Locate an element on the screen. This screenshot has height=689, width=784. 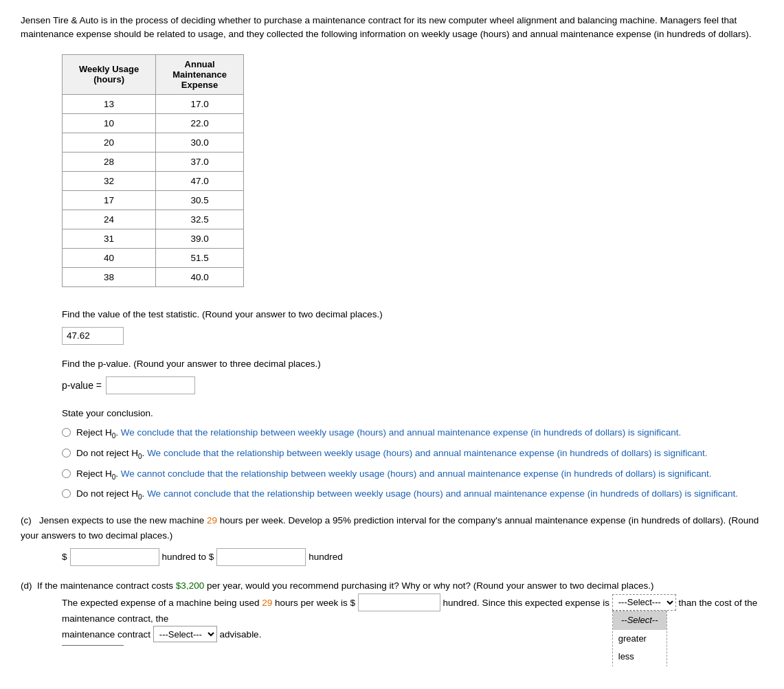
dropdown-option-less: less is located at coordinates (640, 657).